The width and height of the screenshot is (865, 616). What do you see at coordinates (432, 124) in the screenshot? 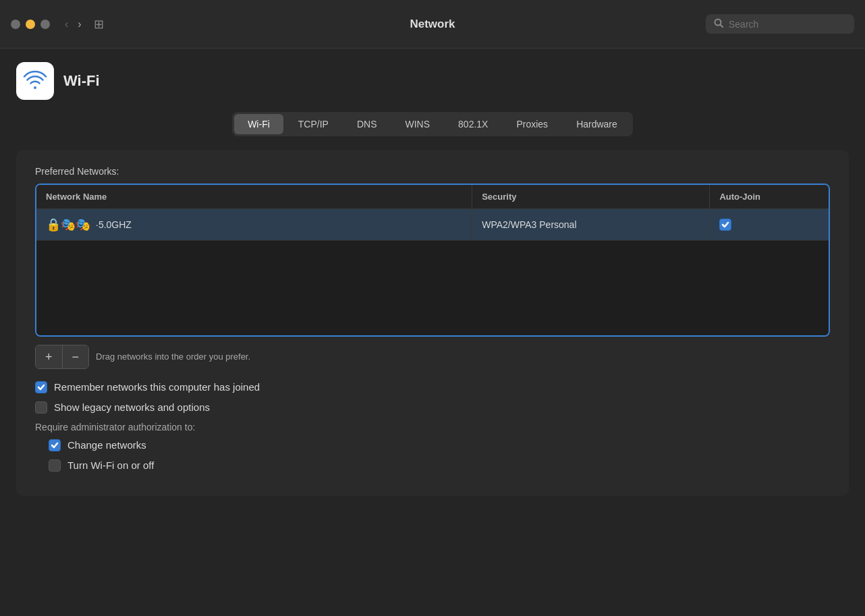
I see `tabs: Wi-Fi TCP/IP DNS WINS 802.1X Proxies Har…` at bounding box center [432, 124].